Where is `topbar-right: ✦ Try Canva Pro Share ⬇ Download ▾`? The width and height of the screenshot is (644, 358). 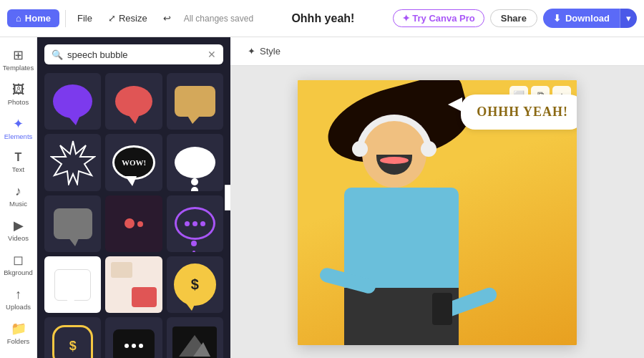
topbar-right: ✦ Try Canva Pro Share ⬇ Download ▾ is located at coordinates (515, 19).